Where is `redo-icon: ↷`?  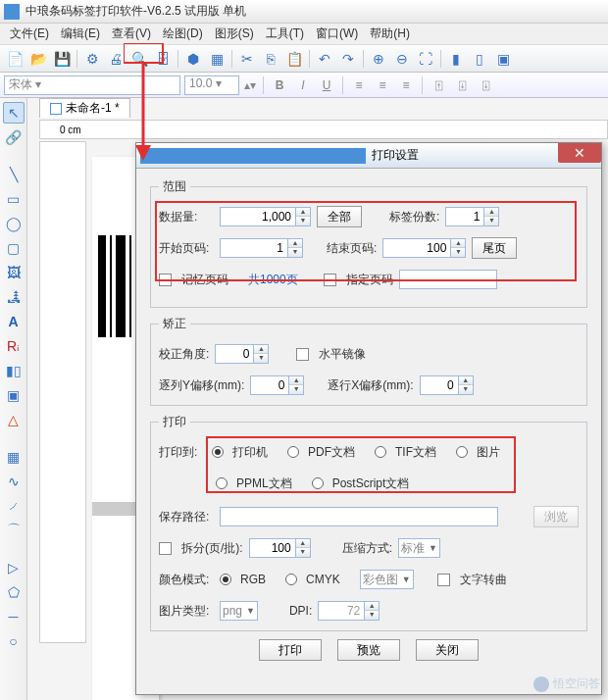 redo-icon: ↷ is located at coordinates (348, 59).